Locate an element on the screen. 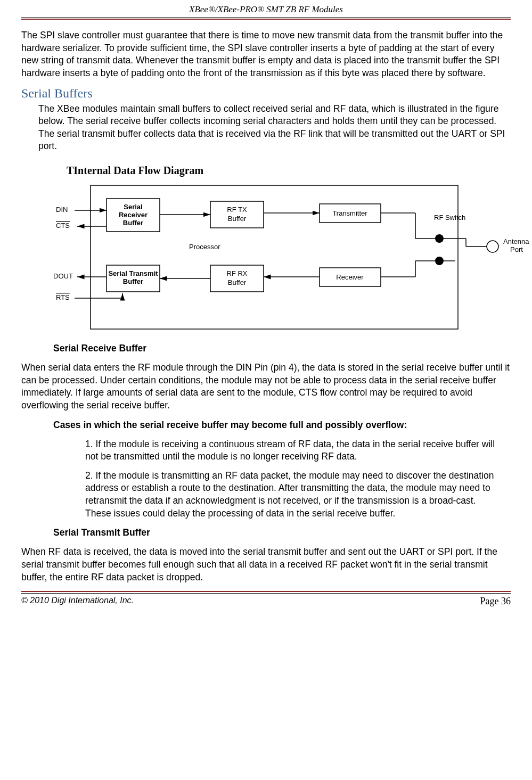 This screenshot has height=780, width=532. heading-serial-buffers: Serial Buffers is located at coordinates (266, 94).